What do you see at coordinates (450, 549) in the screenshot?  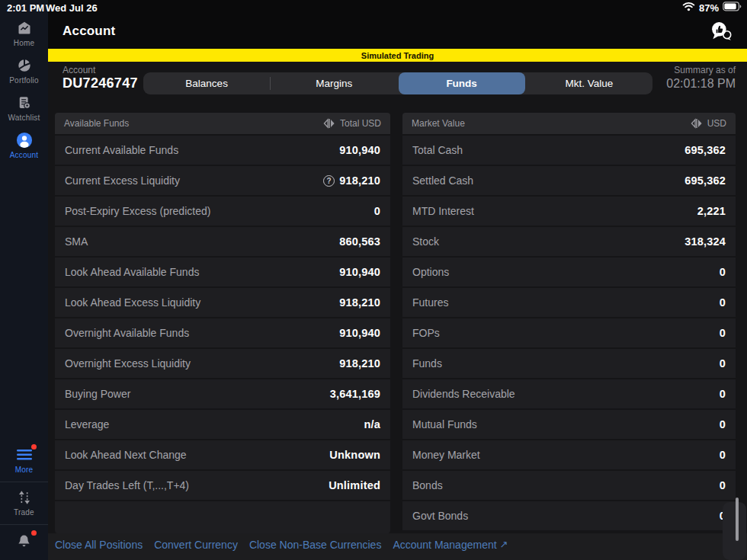 I see `account-management-link: Account Management ↗` at bounding box center [450, 549].